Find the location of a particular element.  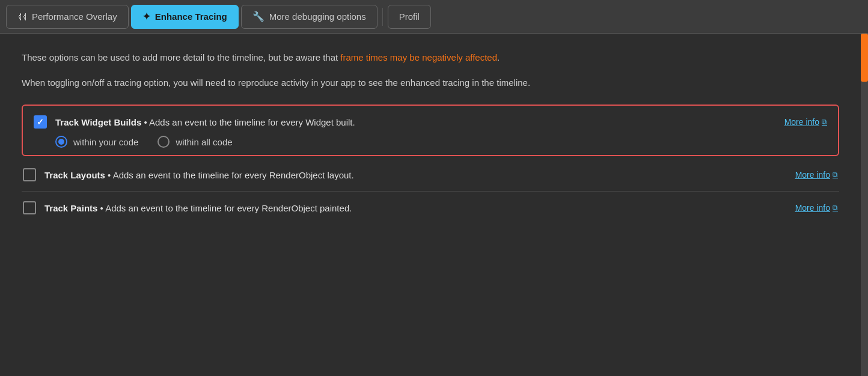

wrench-icon: 🔧 is located at coordinates (258, 17).